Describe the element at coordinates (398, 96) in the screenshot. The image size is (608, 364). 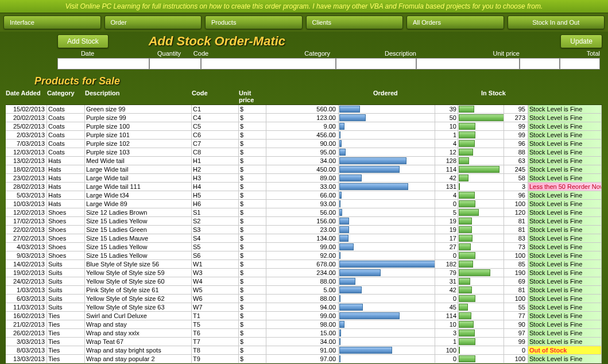
I see `header-ordered: Ordered` at that location.